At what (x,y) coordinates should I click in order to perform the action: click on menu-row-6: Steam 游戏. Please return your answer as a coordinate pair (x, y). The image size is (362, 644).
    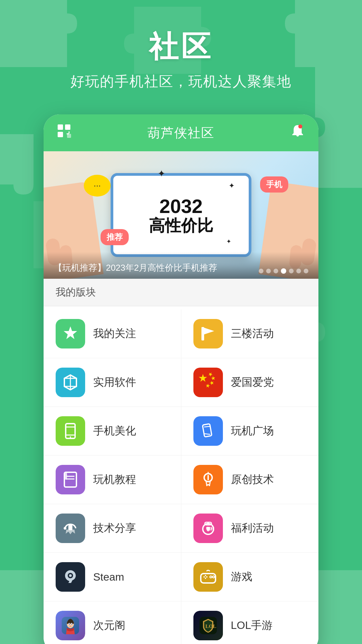
    Looking at the image, I should click on (181, 577).